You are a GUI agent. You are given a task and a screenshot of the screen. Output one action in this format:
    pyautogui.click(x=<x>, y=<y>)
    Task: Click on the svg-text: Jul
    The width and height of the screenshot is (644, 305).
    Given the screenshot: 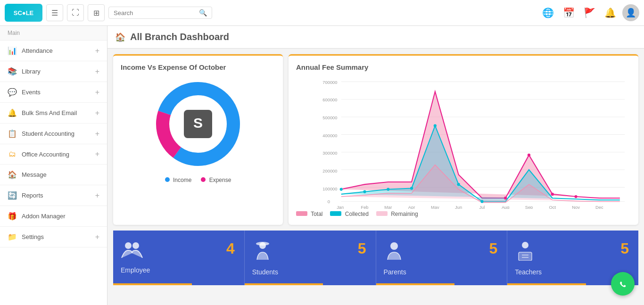 What is the action you would take?
    pyautogui.click(x=482, y=207)
    